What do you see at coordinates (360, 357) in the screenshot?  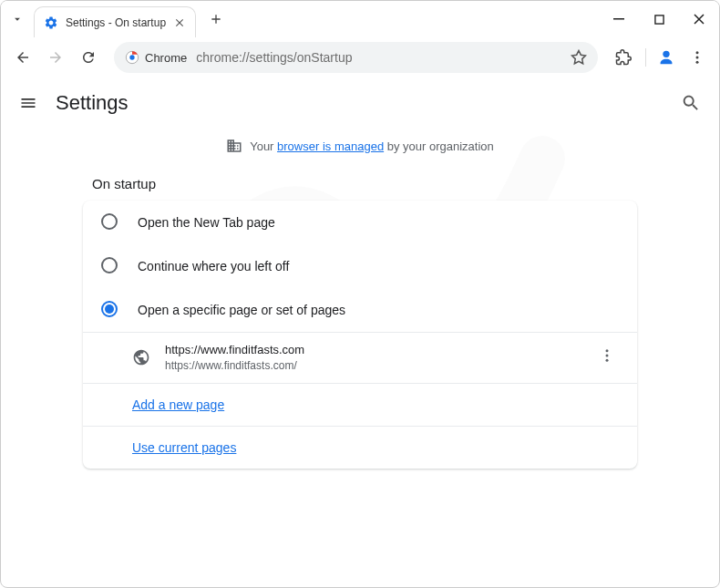 I see `startup-page-row: https://www.finditfasts.com https://www.…` at bounding box center [360, 357].